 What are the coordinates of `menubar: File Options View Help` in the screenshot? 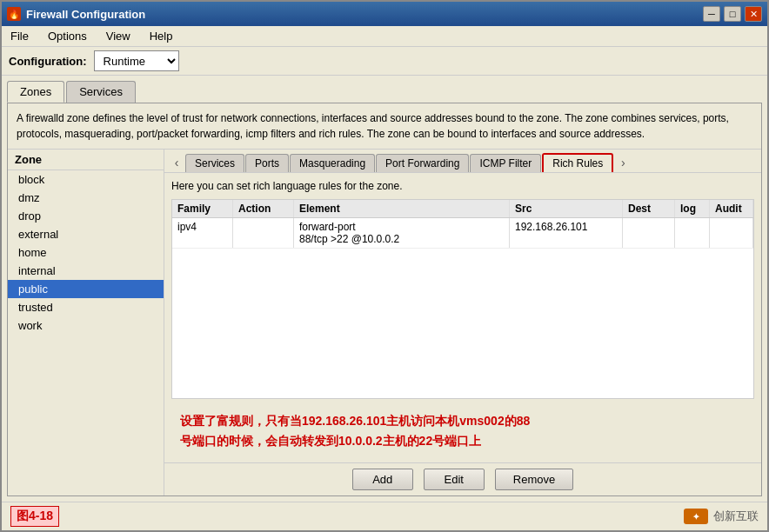 It's located at (384, 37).